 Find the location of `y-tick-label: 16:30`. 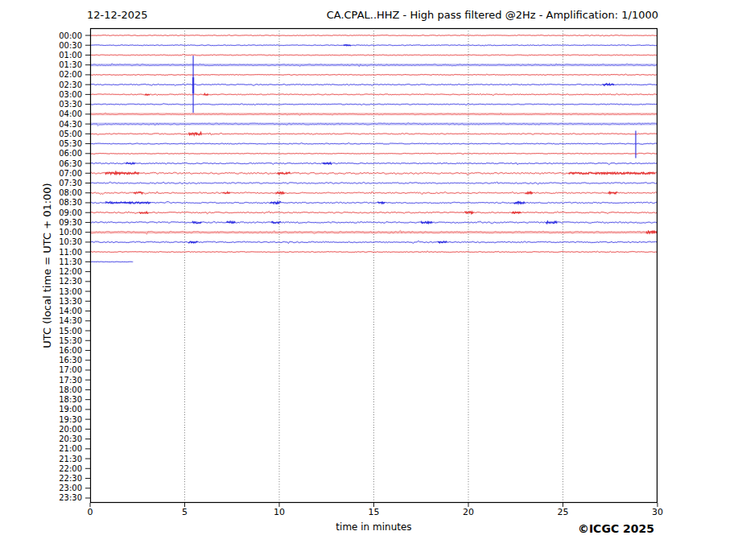

y-tick-label: 16:30 is located at coordinates (52, 360).